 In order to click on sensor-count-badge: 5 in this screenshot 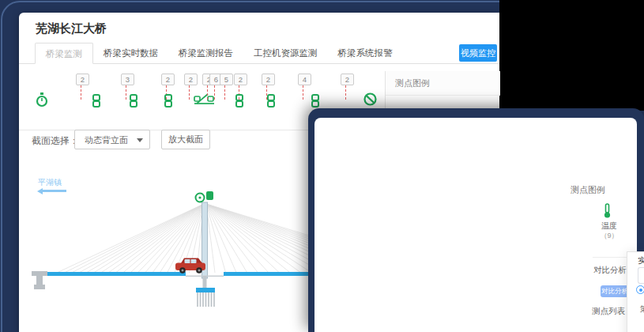, I will do `click(226, 79)`.